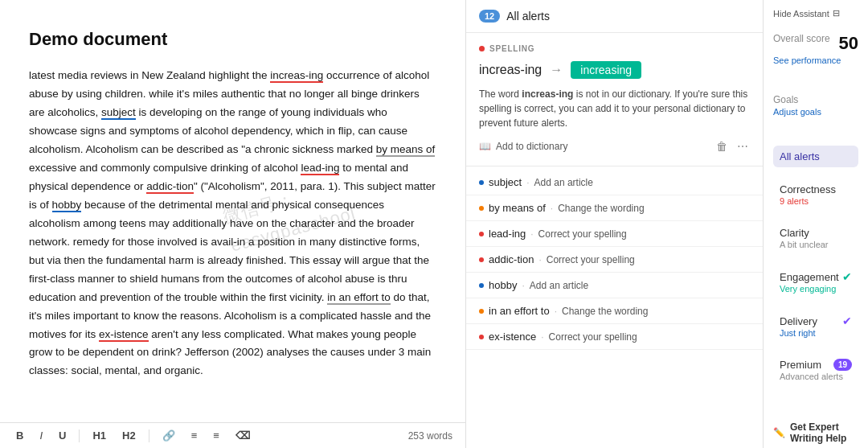 The width and height of the screenshot is (868, 448). What do you see at coordinates (511, 259) in the screenshot?
I see `alert-keyword: addic-tion` at bounding box center [511, 259].